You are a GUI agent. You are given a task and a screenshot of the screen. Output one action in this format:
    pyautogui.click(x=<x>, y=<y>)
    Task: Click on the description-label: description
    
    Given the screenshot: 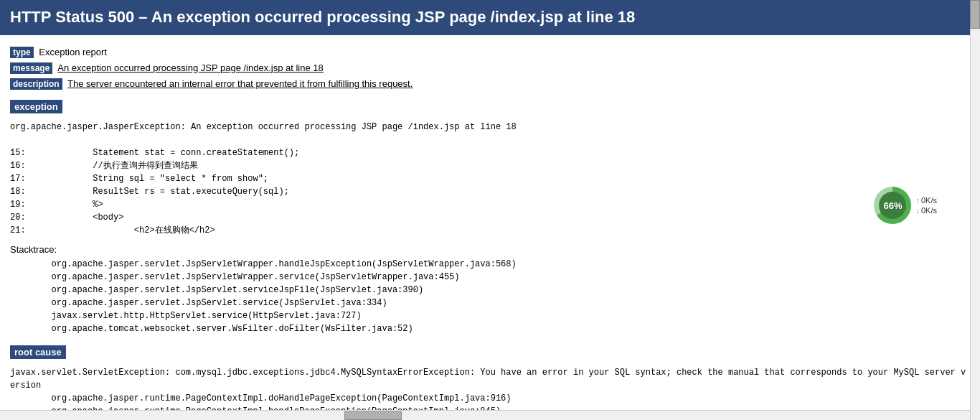 What is the action you would take?
    pyautogui.click(x=36, y=84)
    